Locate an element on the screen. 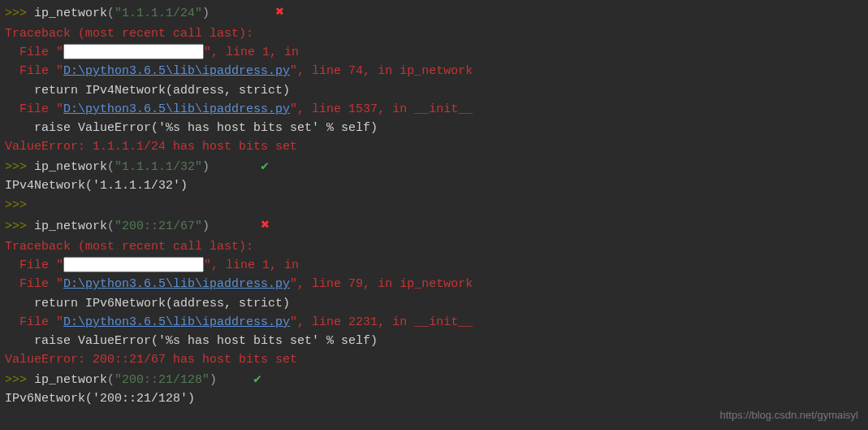 This screenshot has height=430, width=868. repl-input-line: >>> ip_network("200::21/128") ✔ is located at coordinates (434, 380).